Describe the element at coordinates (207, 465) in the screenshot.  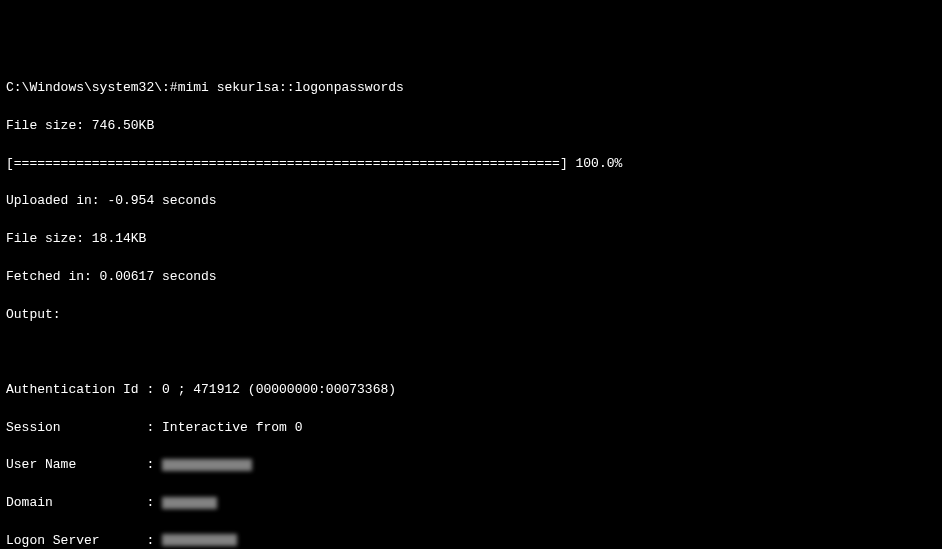
I see `redacted-username` at that location.